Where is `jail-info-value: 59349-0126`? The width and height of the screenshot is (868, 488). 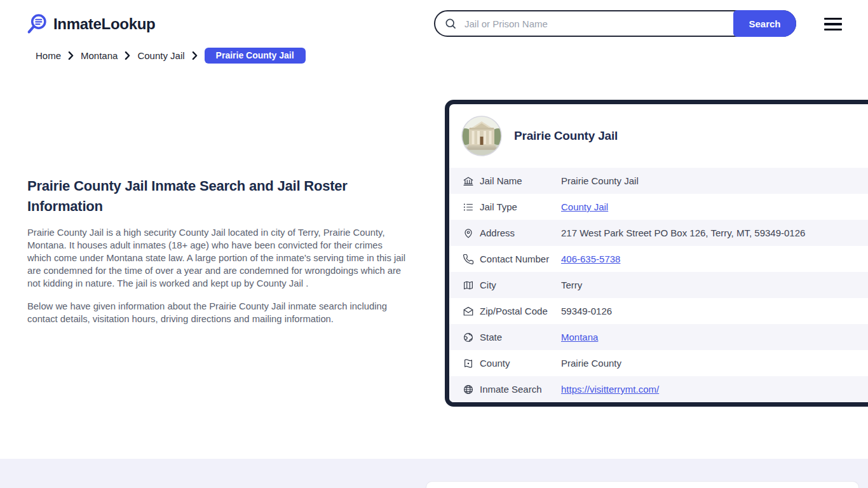 jail-info-value: 59349-0126 is located at coordinates (587, 311).